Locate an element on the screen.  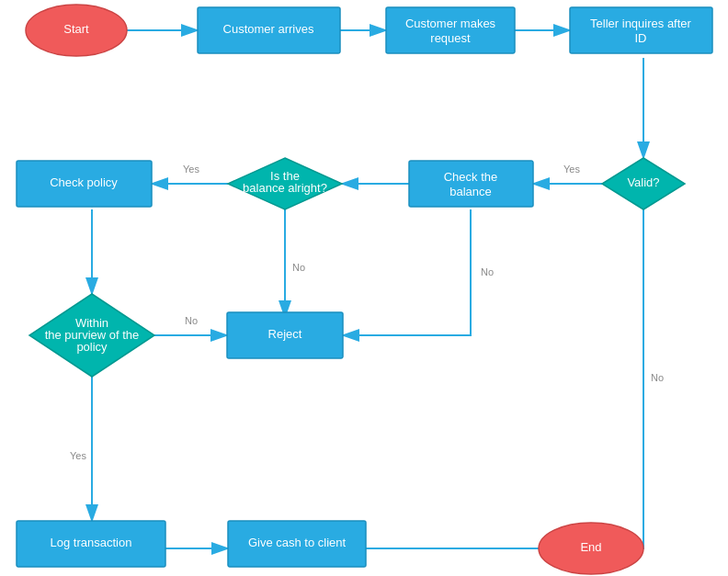
node-start-label: Start is located at coordinates (76, 29).